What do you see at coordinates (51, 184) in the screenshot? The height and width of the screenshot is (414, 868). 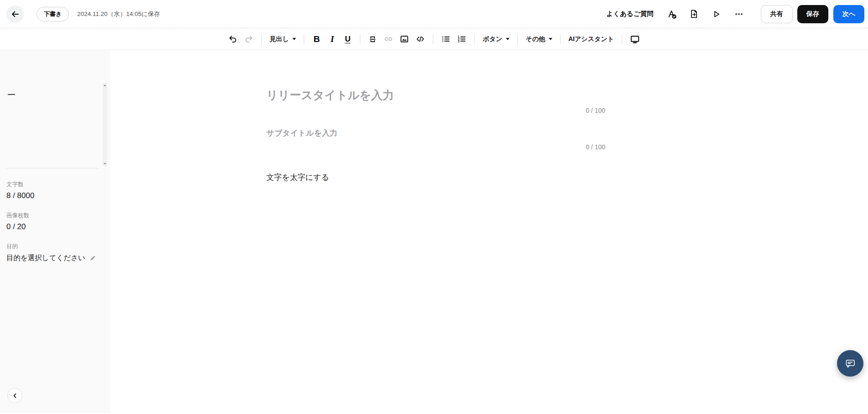 I see `char-count-label: 文字数` at bounding box center [51, 184].